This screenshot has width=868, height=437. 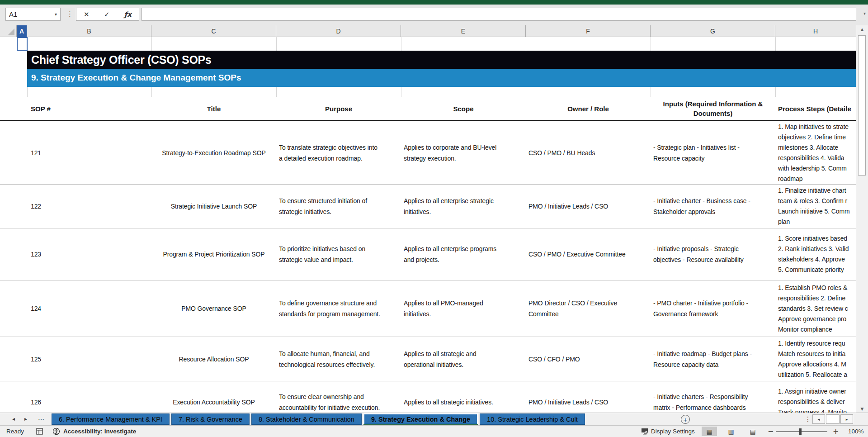 What do you see at coordinates (862, 219) in the screenshot?
I see `vertical-scrollbar: ▲ ▼` at bounding box center [862, 219].